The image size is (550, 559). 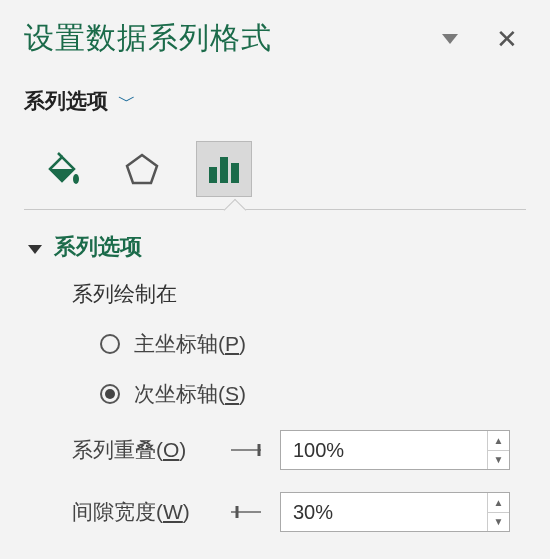 What do you see at coordinates (275, 210) in the screenshot?
I see `tab-divider` at bounding box center [275, 210].